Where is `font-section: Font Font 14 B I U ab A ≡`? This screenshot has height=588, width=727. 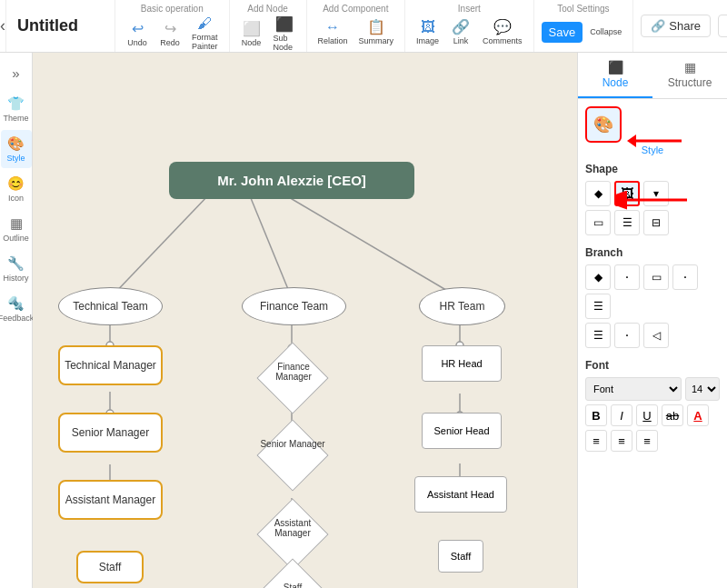 font-section: Font Font 14 B I U ab A ≡ is located at coordinates (652, 405).